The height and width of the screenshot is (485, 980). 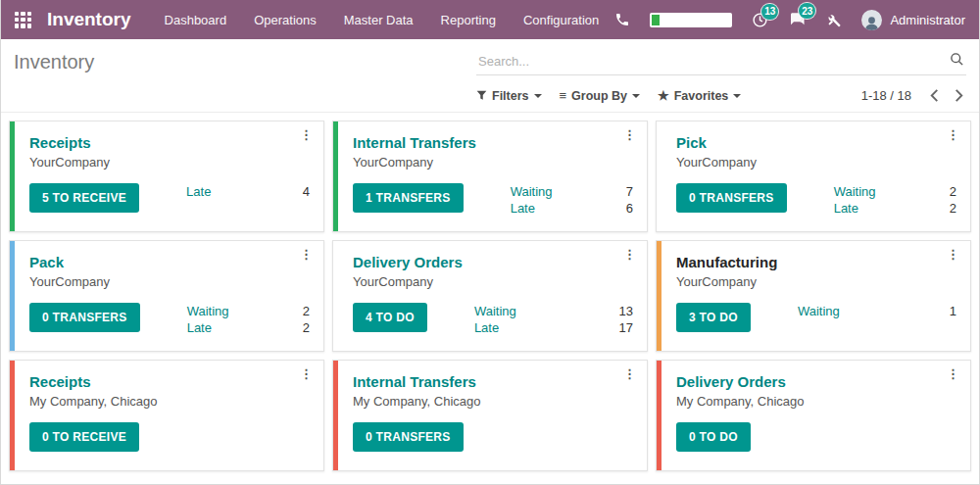 I want to click on card-action-button: 0 TO RECEIVE, so click(x=84, y=437).